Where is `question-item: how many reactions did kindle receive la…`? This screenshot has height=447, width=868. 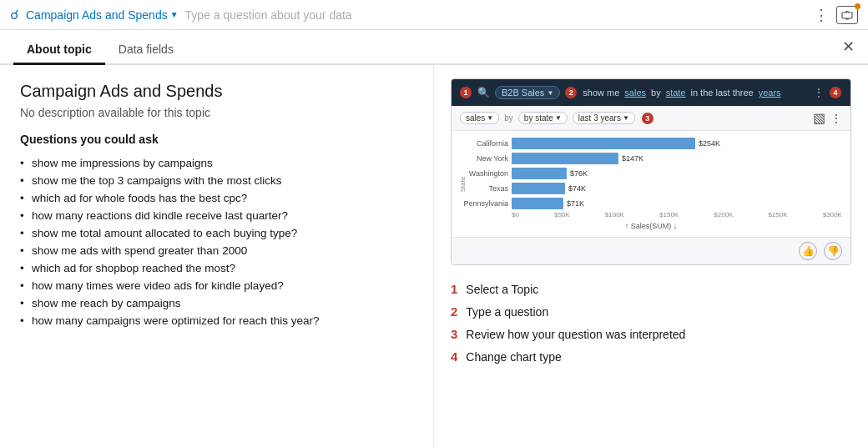
question-item: how many reactions did kindle receive la… is located at coordinates (217, 215).